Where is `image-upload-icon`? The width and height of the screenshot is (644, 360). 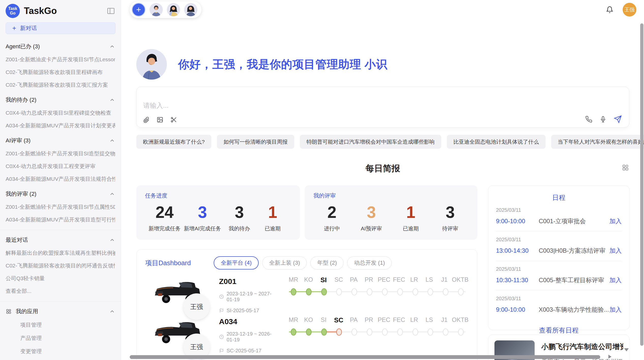
image-upload-icon is located at coordinates (160, 120).